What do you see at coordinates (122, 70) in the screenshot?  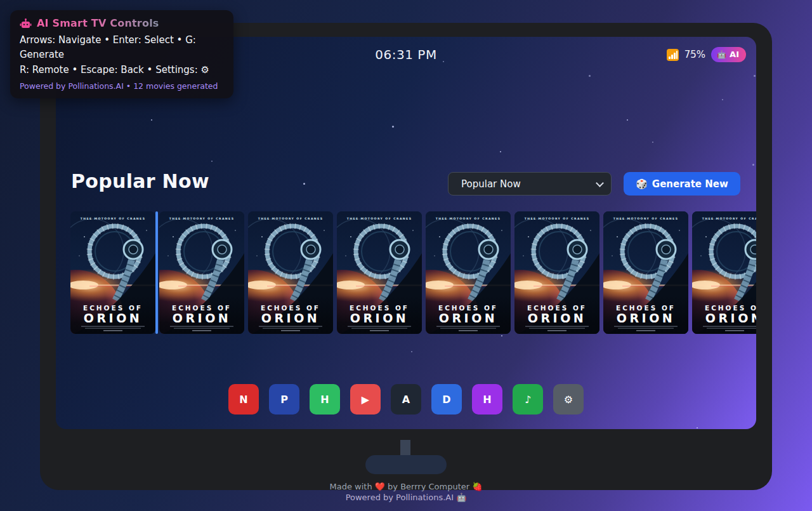 I see `tooltip-shortcuts-line2: R: Remote • Escape: Back • Settings: ⚙` at bounding box center [122, 70].